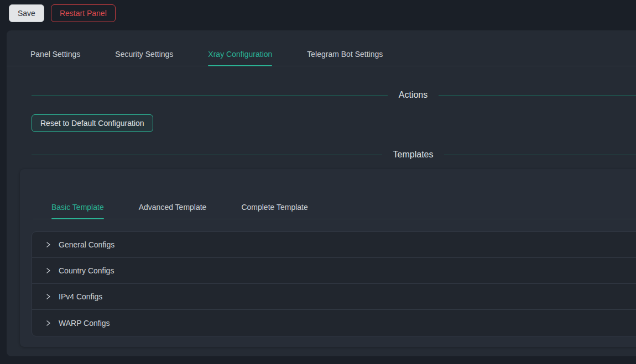 This screenshot has width=636, height=364. What do you see at coordinates (92, 123) in the screenshot?
I see `reset-to-default-button: Reset to Default Configuration` at bounding box center [92, 123].